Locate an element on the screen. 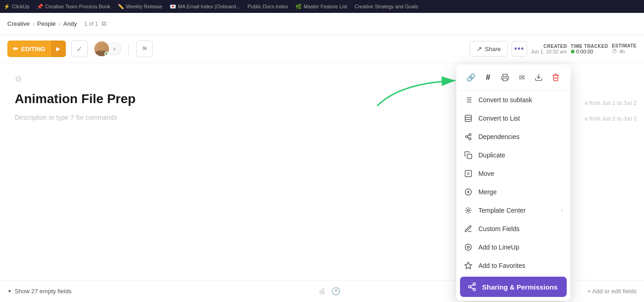 The width and height of the screenshot is (644, 302). tabs-bar: ⚡ ClickUp 📌 Creative Team Process Book ✏… is located at coordinates (322, 6).